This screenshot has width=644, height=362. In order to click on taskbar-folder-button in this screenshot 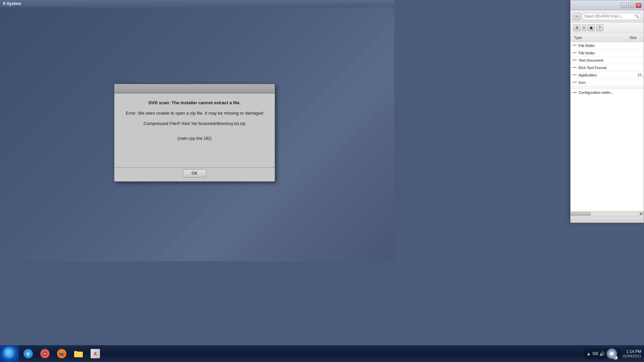, I will do `click(78, 354)`.